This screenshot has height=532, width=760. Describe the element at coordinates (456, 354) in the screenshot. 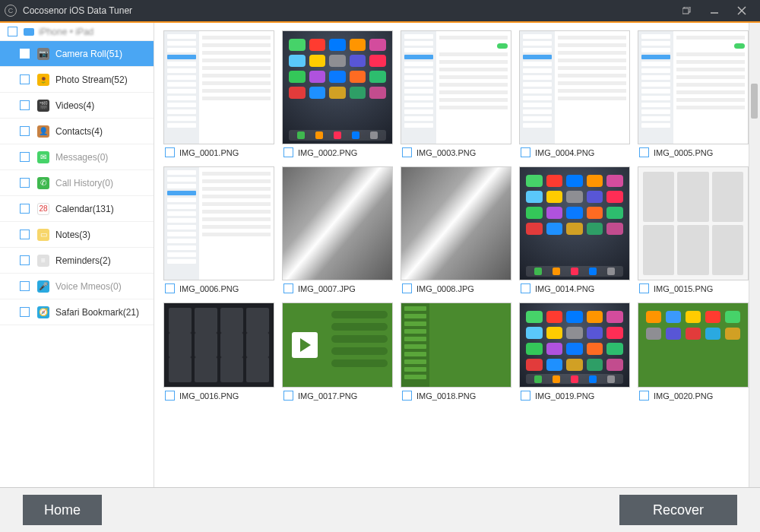

I see `grid-item: IMG_0018.PNG` at that location.